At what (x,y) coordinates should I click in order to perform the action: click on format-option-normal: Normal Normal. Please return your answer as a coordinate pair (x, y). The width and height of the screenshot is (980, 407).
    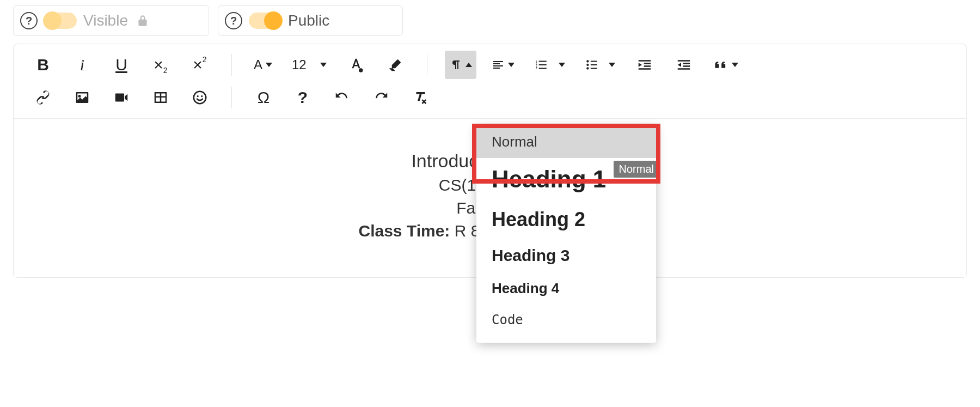
    Looking at the image, I should click on (566, 142).